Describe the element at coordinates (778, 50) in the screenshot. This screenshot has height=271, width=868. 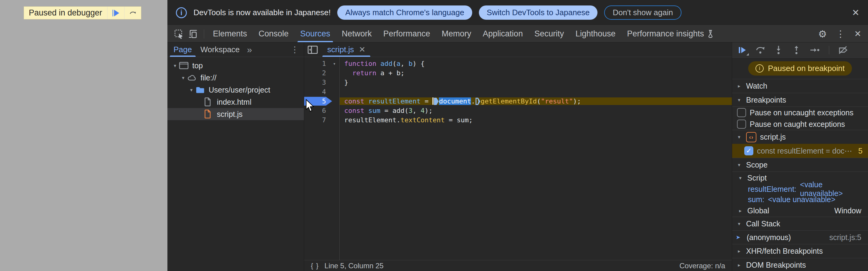
I see `step-into-button` at that location.